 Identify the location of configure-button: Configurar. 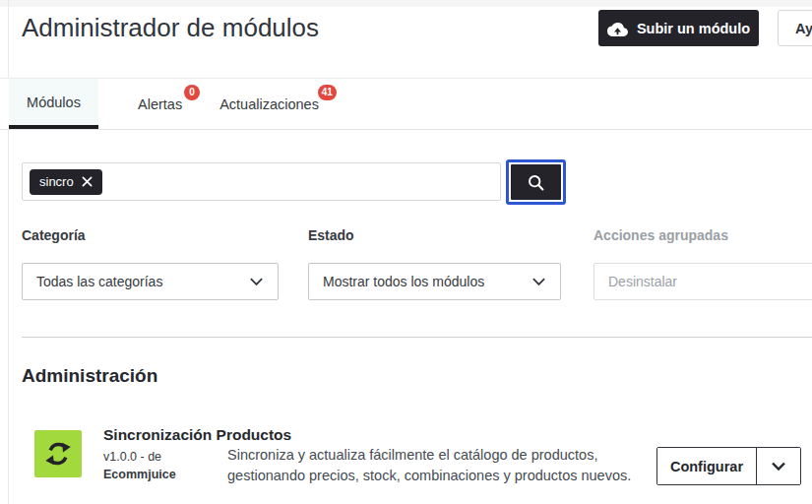
(707, 467).